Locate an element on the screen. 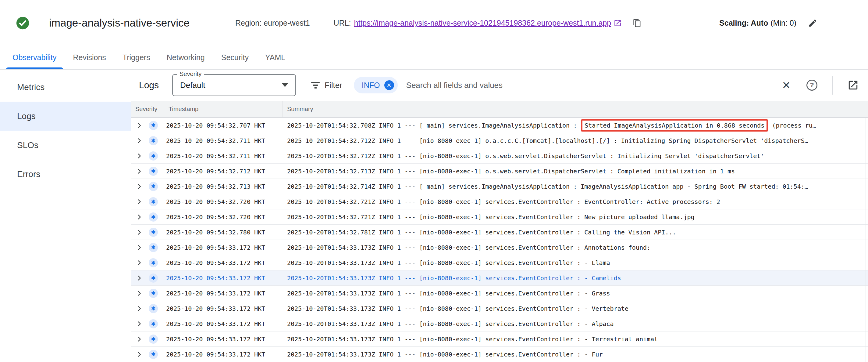  log-row: ✱ 2025-10-20 09:54:32.712 HKT 2025-10-20… is located at coordinates (499, 171).